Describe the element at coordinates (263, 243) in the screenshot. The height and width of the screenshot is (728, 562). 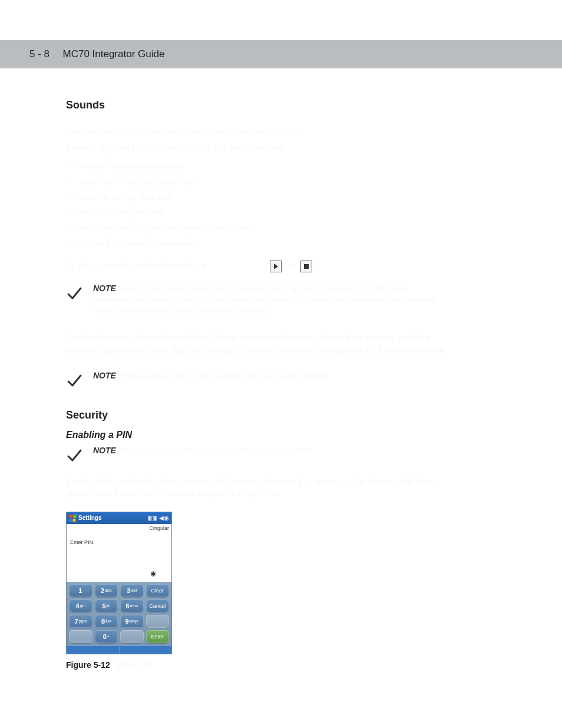
I see `list-item: •Callback - missed call reminders` at that location.